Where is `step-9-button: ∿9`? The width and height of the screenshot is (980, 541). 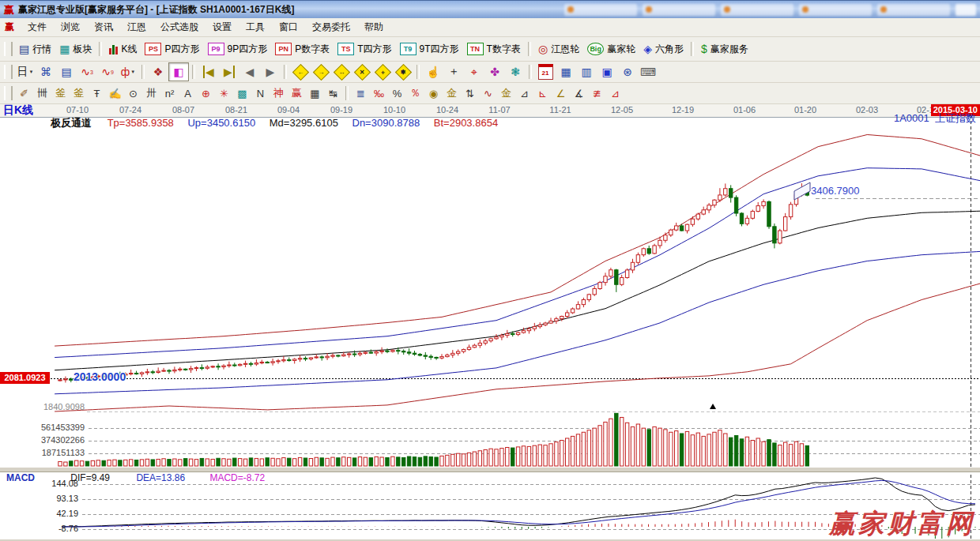 step-9-button: ∿9 is located at coordinates (107, 72).